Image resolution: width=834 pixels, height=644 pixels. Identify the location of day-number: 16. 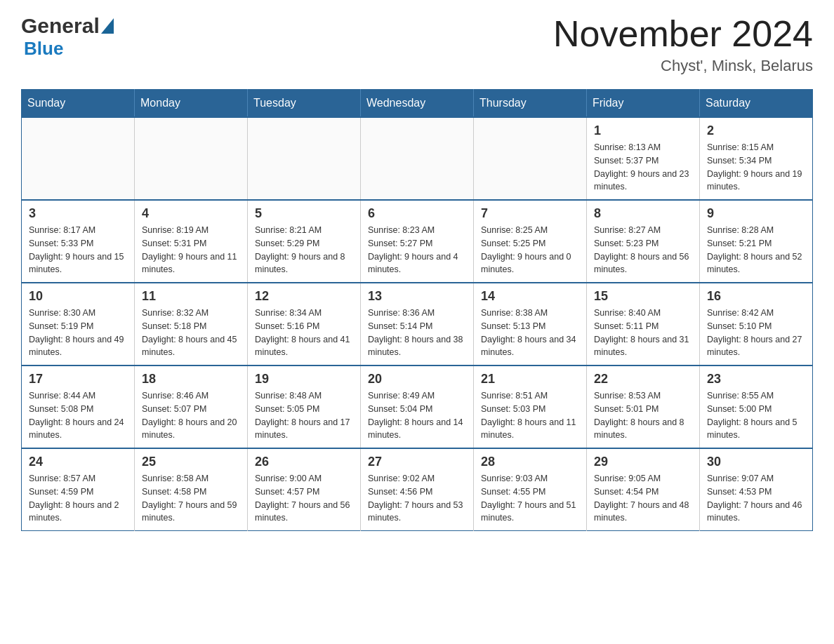
(756, 296).